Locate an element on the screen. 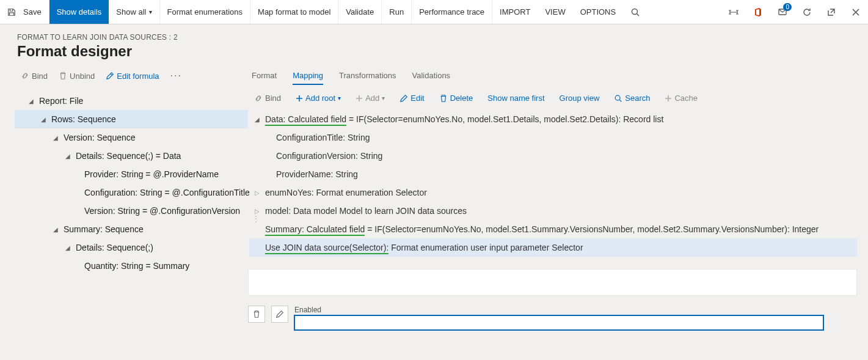 The height and width of the screenshot is (360, 868). footer-delete-button is located at coordinates (257, 314).